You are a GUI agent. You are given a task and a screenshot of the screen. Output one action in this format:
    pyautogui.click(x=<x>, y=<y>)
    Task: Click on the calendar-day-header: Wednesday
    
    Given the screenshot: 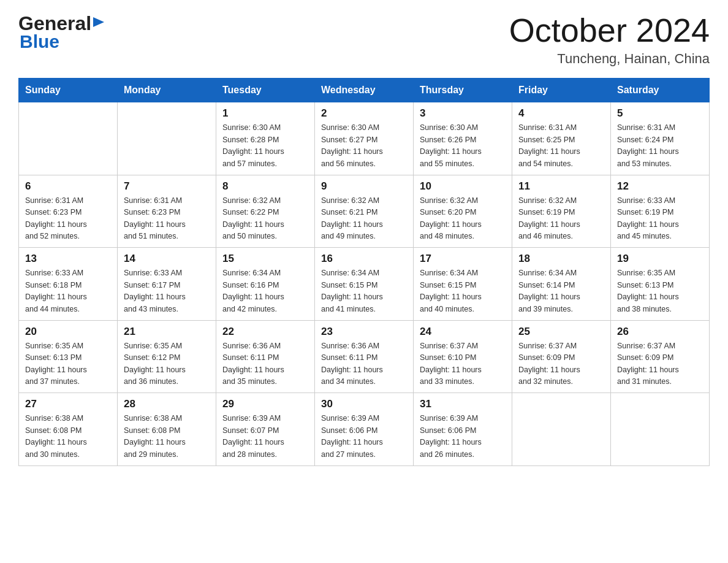 What is the action you would take?
    pyautogui.click(x=364, y=91)
    